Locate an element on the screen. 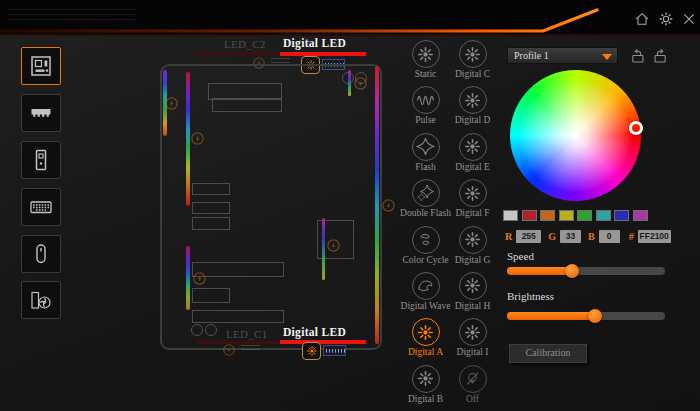 The width and height of the screenshot is (700, 411). sidebar-item-mouse is located at coordinates (41, 254).